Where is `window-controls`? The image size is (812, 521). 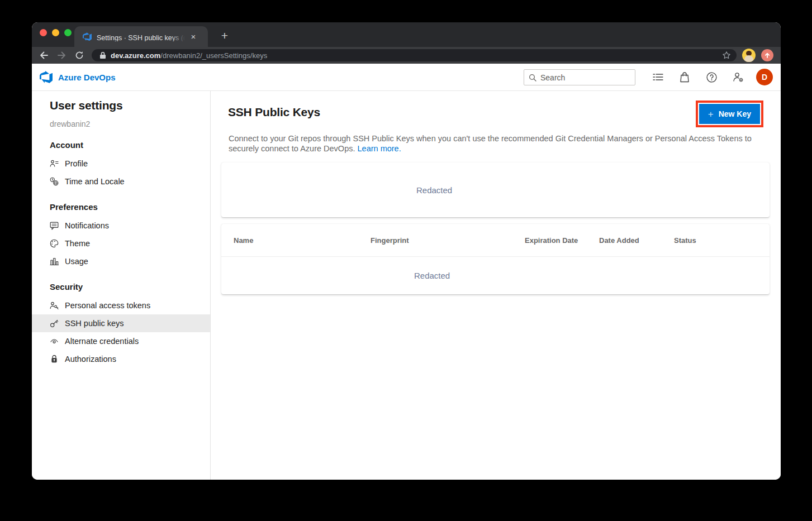 window-controls is located at coordinates (56, 32).